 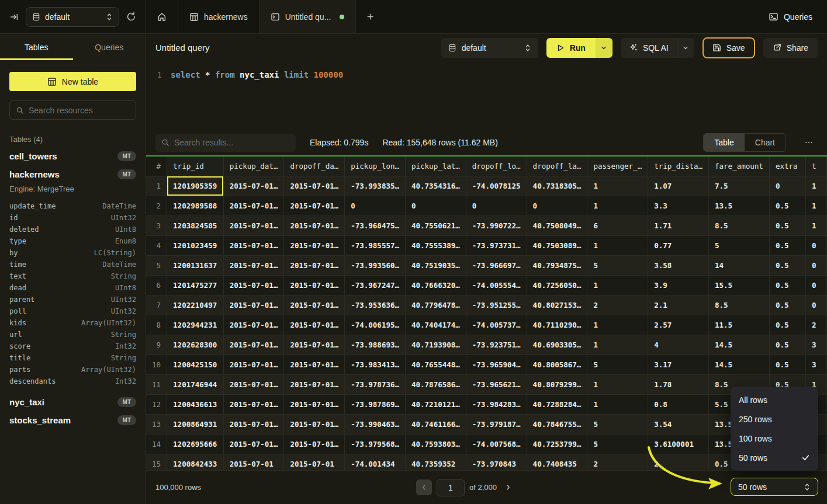 What do you see at coordinates (195, 325) in the screenshot?
I see `cell: 1202944231` at bounding box center [195, 325].